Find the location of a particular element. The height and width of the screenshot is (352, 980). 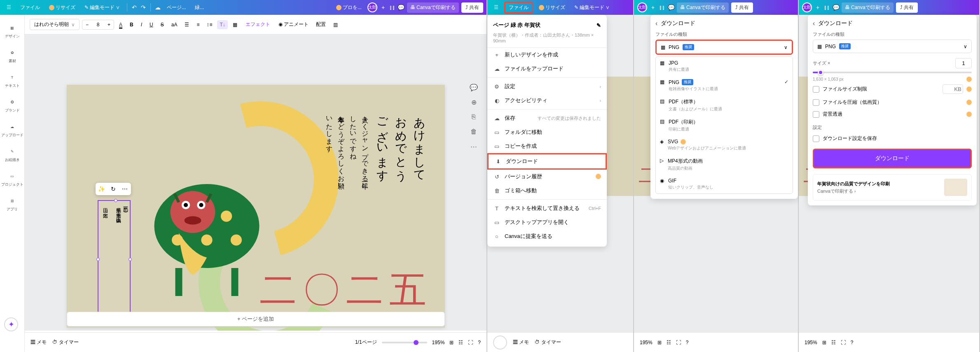

menu-item-7: ⬇ダウンロード is located at coordinates (547, 161).